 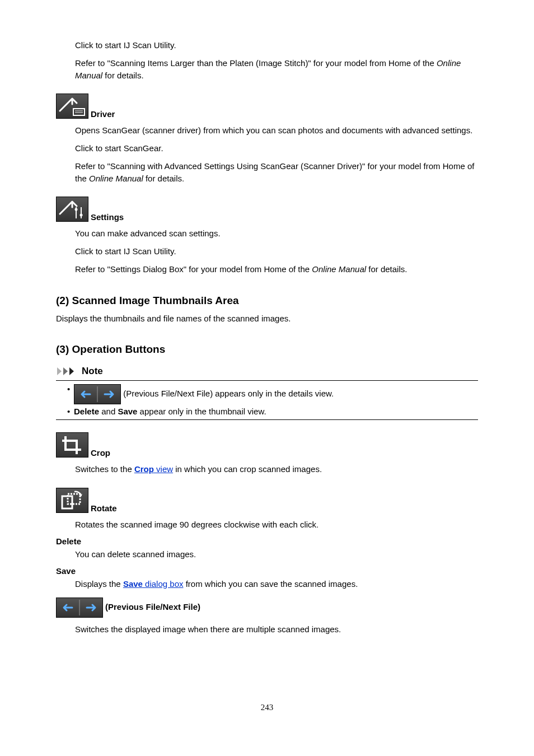 What do you see at coordinates (277, 60) in the screenshot?
I see `intro-block: Click to start IJ Scan Utility. Refer to…` at bounding box center [277, 60].